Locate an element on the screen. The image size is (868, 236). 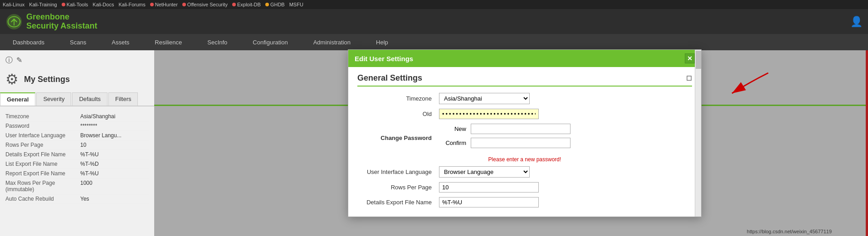
setting-row-max-rows: Max Rows Per Page (immutable) 1000 is located at coordinates (77, 187).